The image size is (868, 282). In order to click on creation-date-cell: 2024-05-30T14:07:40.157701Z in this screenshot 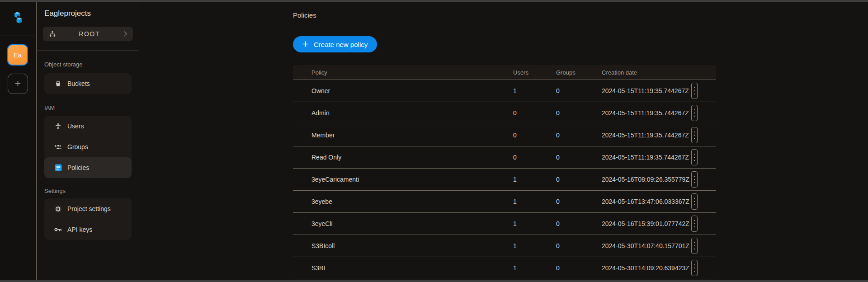, I will do `click(646, 246)`.